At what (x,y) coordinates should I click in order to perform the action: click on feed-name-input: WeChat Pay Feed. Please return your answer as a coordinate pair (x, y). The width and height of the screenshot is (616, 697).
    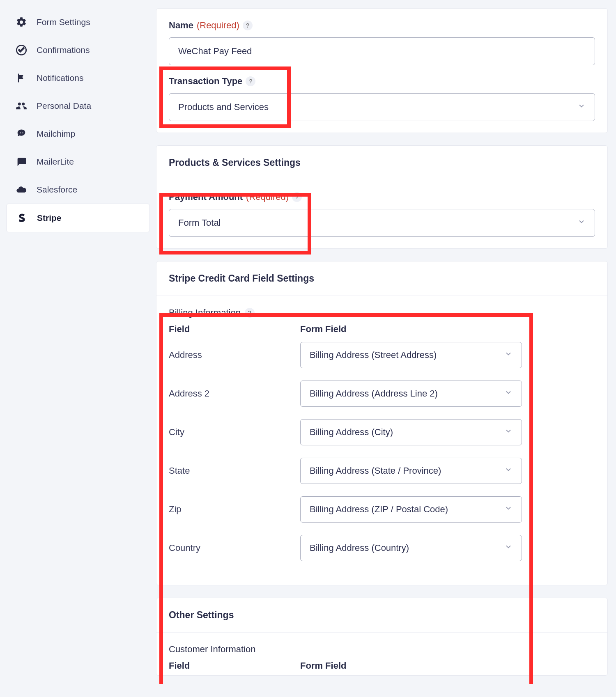
    Looking at the image, I should click on (382, 51).